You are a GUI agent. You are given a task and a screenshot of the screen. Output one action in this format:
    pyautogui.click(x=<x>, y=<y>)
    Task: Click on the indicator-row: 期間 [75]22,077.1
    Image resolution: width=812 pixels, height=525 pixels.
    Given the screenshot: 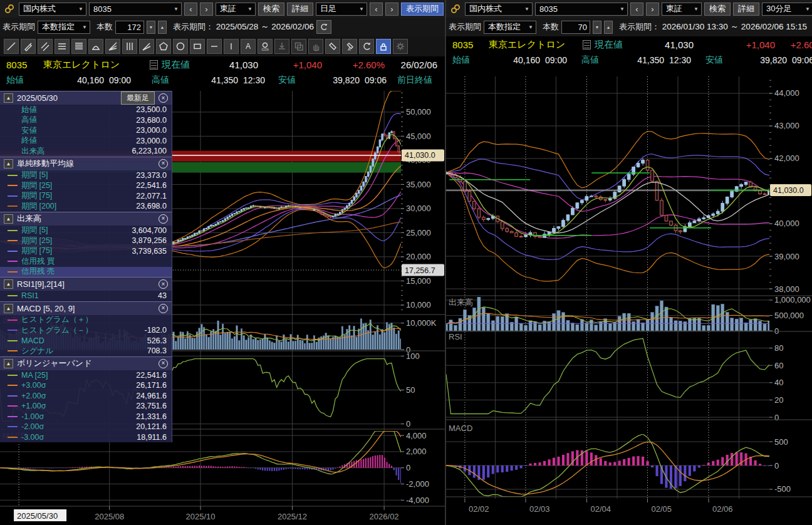 What is the action you would take?
    pyautogui.click(x=86, y=197)
    